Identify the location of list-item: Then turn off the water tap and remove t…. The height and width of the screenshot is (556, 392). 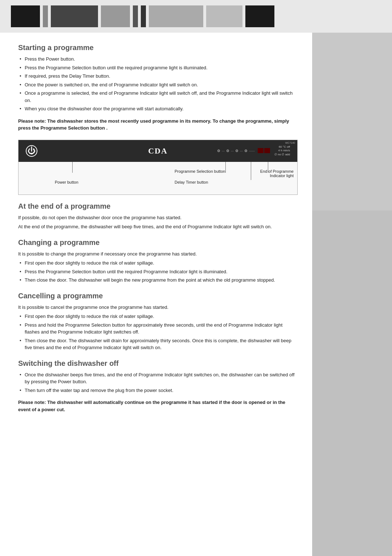
(158, 391).